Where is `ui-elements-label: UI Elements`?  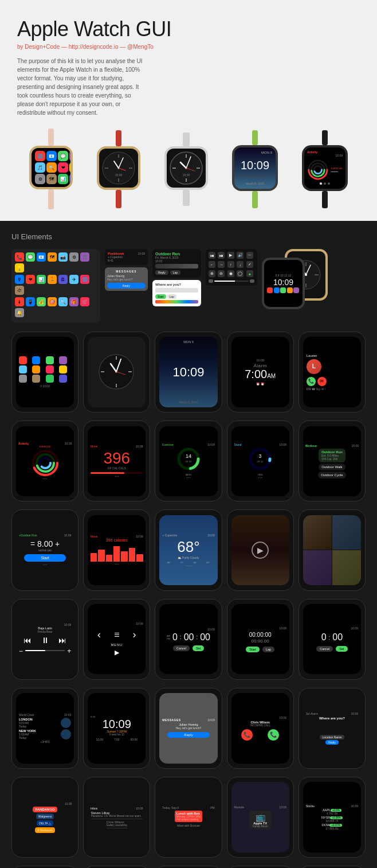 ui-elements-label: UI Elements is located at coordinates (188, 236).